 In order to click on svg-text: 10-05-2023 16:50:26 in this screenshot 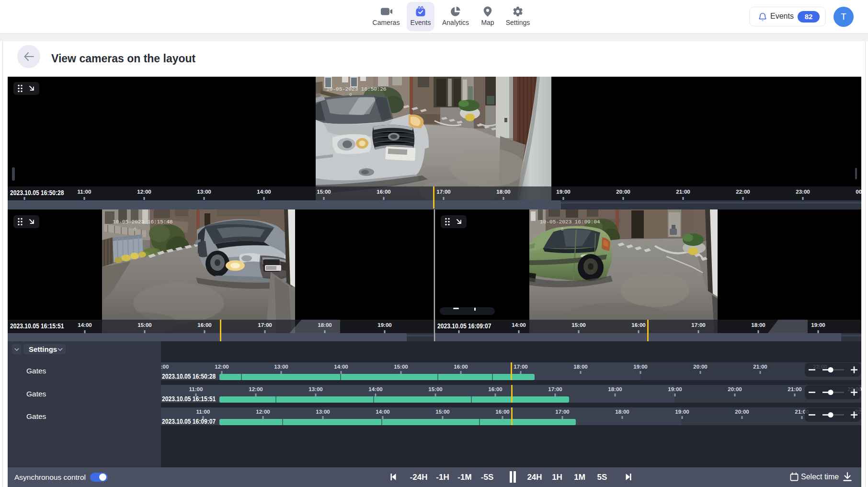, I will do `click(356, 89)`.